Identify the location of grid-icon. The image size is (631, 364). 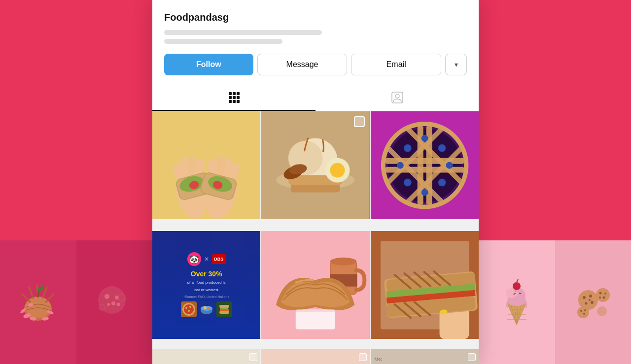
(234, 98).